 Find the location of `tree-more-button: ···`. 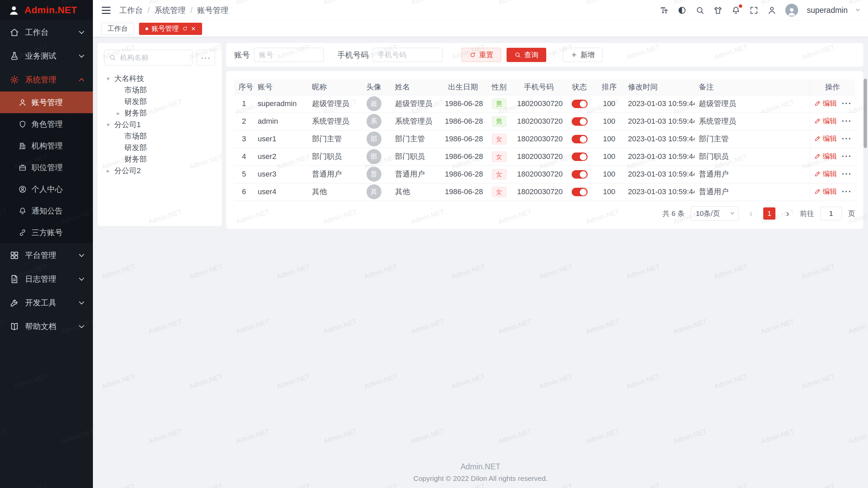

tree-more-button: ··· is located at coordinates (206, 58).